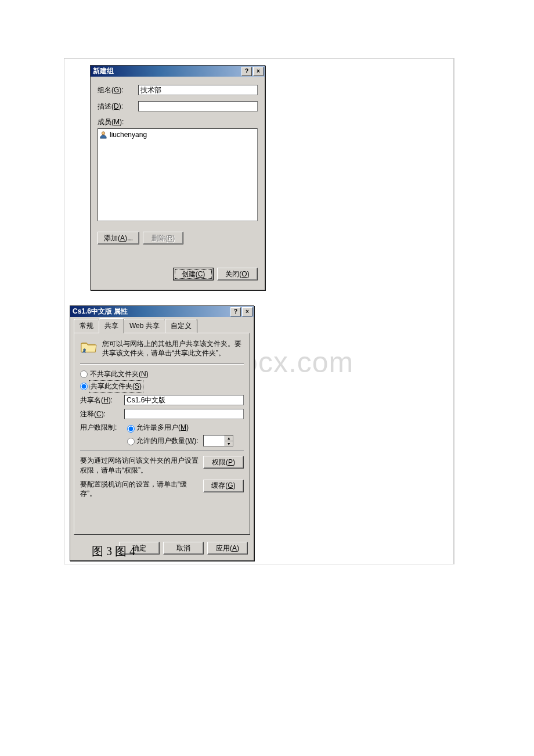  What do you see at coordinates (178, 175) in the screenshot?
I see `members-listbox: liuchenyang` at bounding box center [178, 175].